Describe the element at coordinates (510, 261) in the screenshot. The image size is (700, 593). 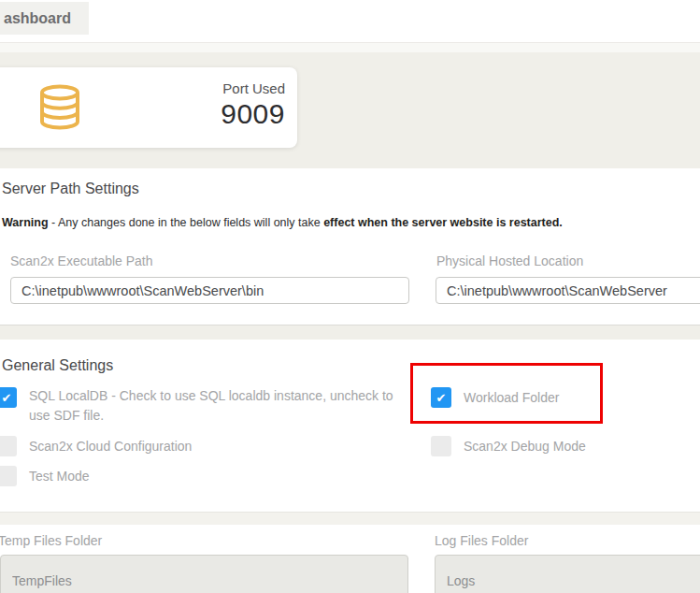
I see `hosted-location-label: Physical Hosted Location` at that location.